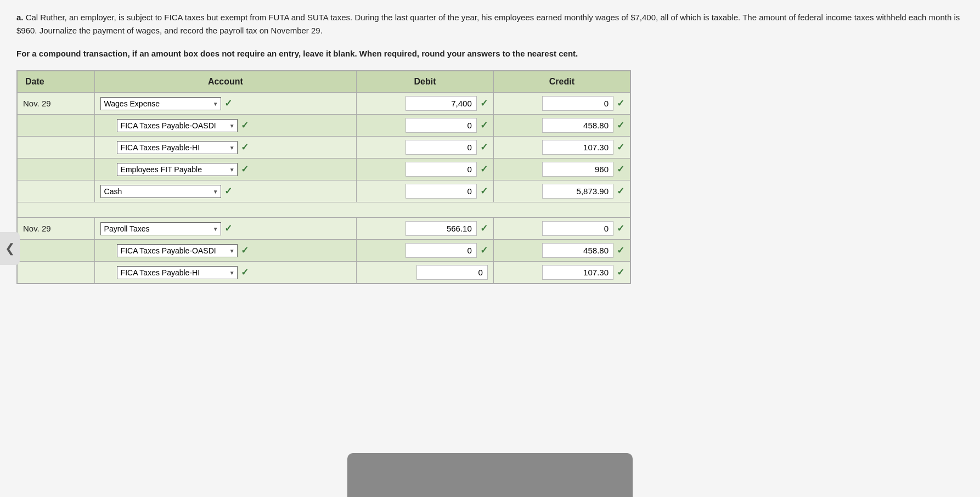 This screenshot has height=497, width=980. I want to click on header-credit: Credit, so click(562, 82).